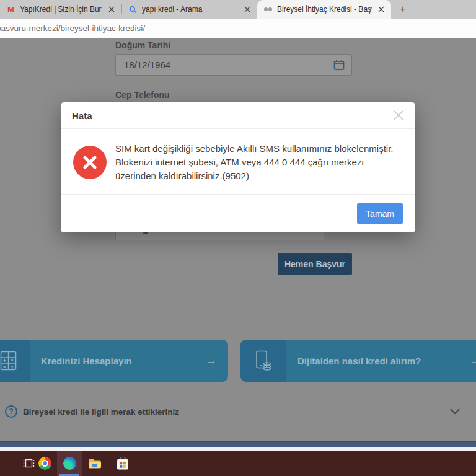 This screenshot has width=476, height=476. I want to click on new-tab-button: +, so click(403, 9).